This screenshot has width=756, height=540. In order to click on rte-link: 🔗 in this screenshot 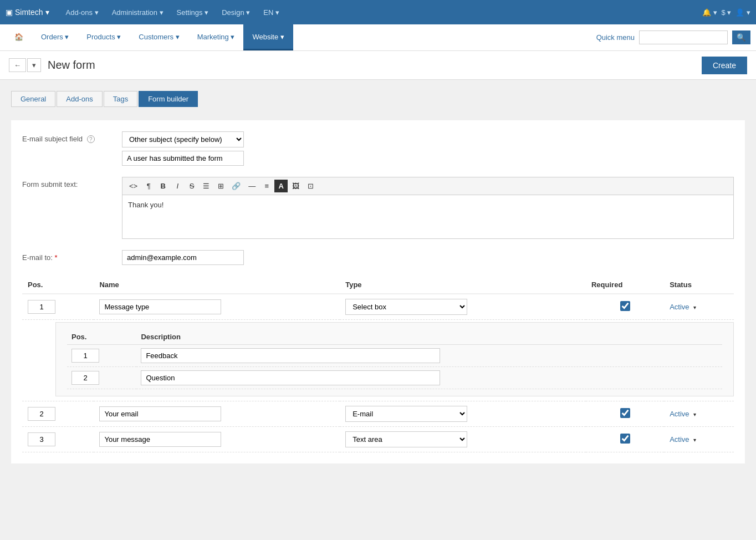, I will do `click(236, 186)`.